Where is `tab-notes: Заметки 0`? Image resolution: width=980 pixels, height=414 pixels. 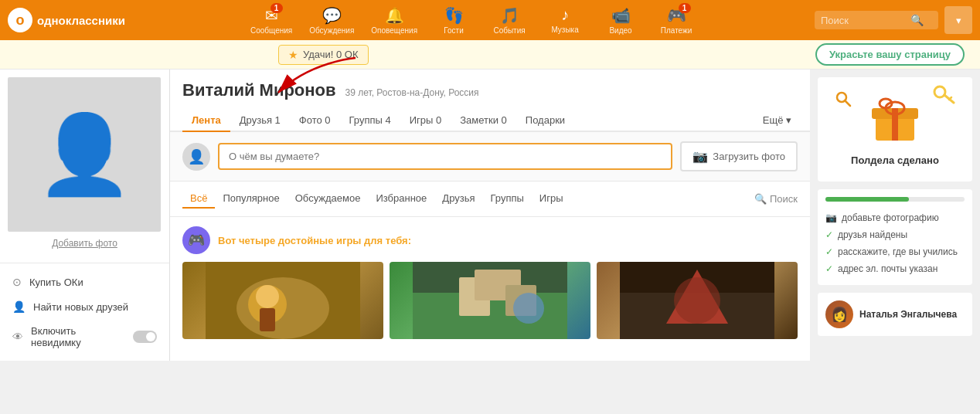
tab-notes: Заметки 0 is located at coordinates (484, 120).